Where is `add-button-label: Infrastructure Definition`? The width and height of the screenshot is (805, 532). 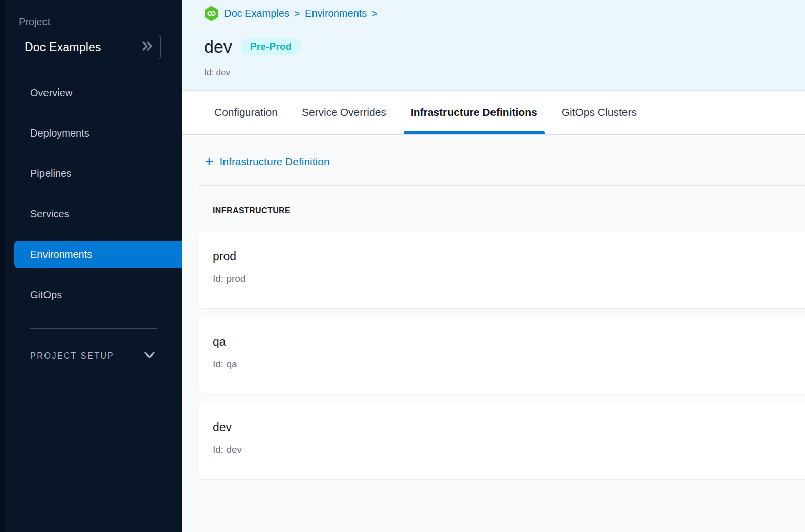 add-button-label: Infrastructure Definition is located at coordinates (275, 162).